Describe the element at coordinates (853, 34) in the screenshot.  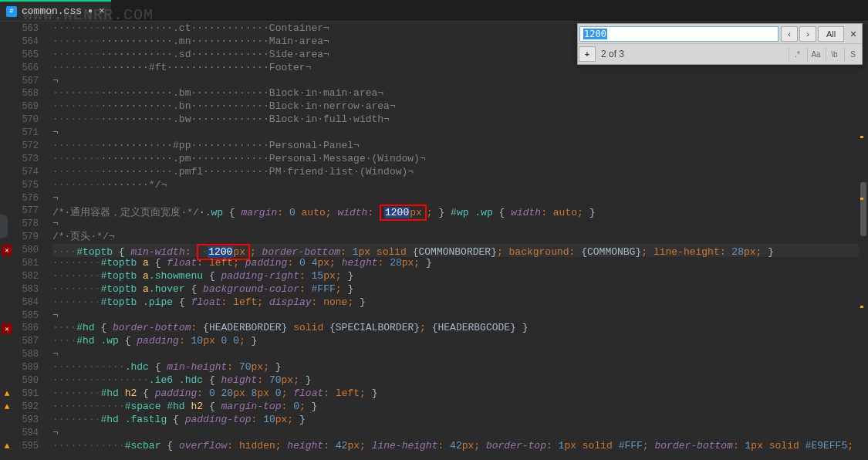
I see `find-close-button: ×` at that location.